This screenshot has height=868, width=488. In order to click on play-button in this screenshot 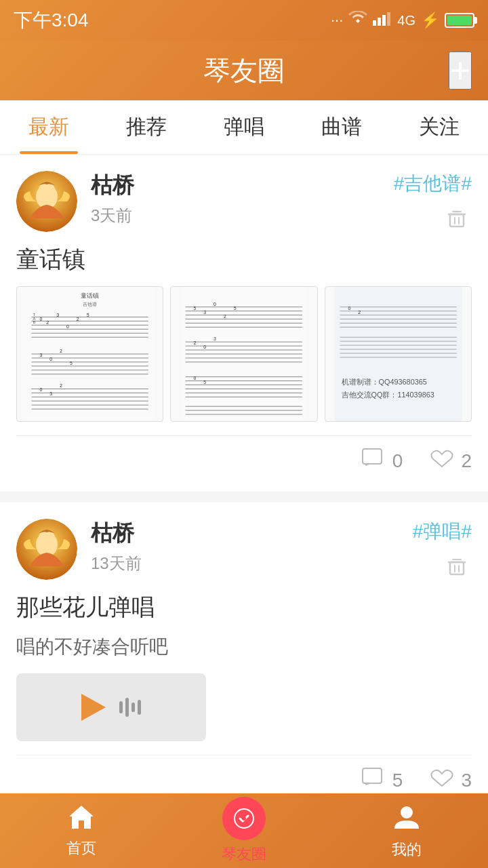, I will do `click(94, 707)`.